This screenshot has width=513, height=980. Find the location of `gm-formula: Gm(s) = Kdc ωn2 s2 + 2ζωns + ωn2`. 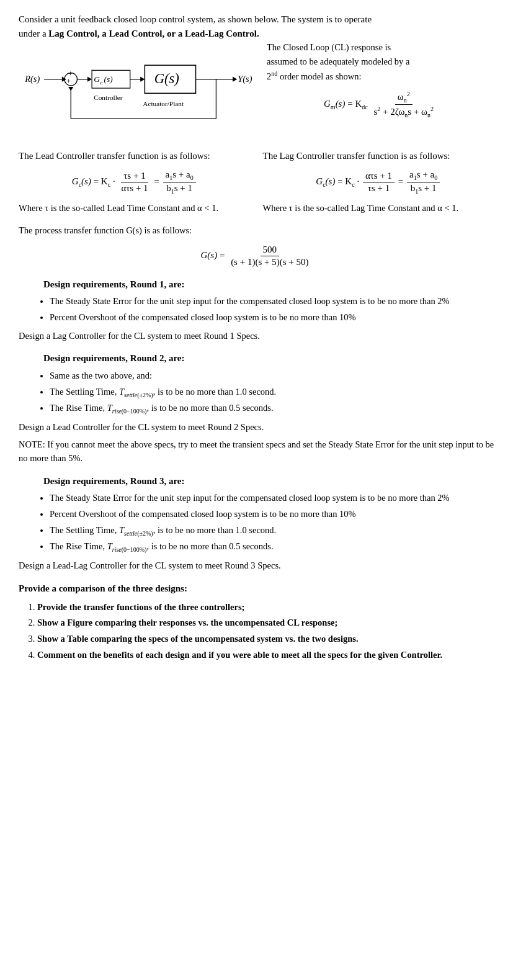

gm-formula: Gm(s) = Kdc ωn2 s2 + 2ζωns + ωn2 is located at coordinates (381, 104).